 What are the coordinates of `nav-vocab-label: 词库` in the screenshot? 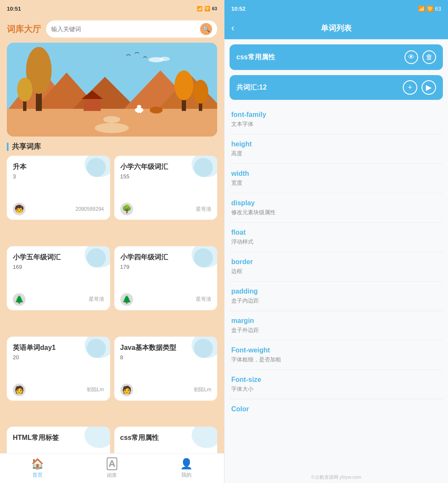 It's located at (112, 475).